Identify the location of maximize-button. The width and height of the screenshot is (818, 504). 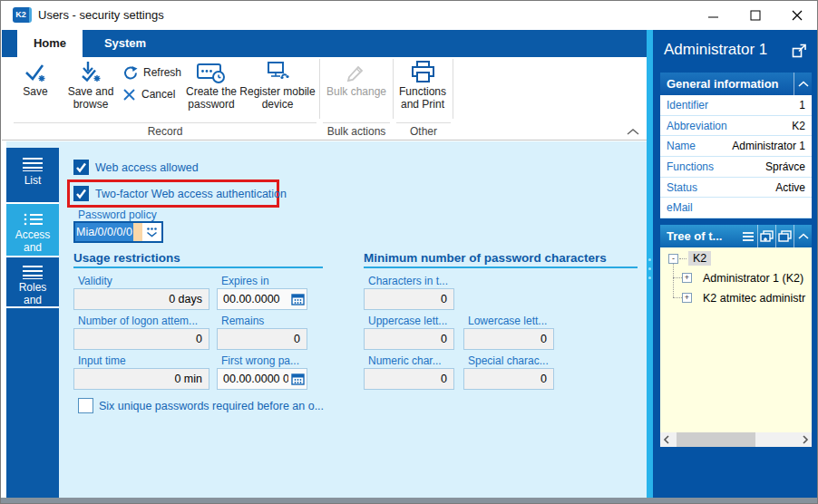
(755, 15).